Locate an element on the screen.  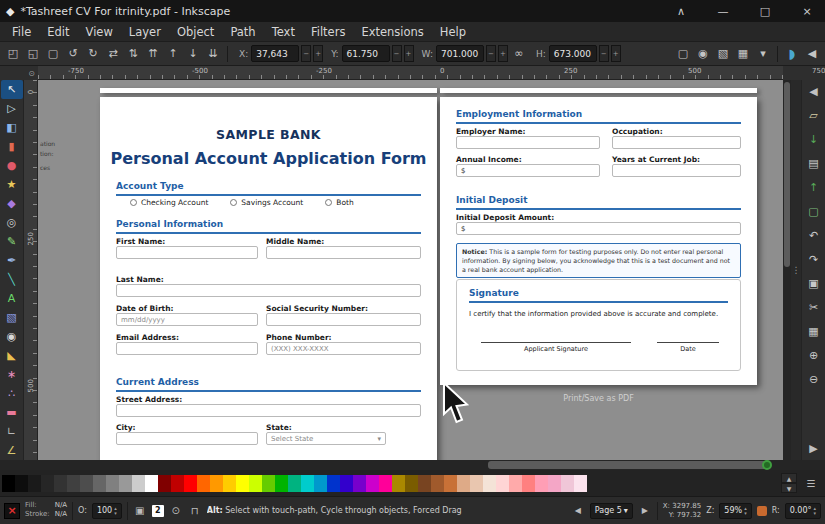
vertical-ruler: 0250500 is located at coordinates (31, 270).